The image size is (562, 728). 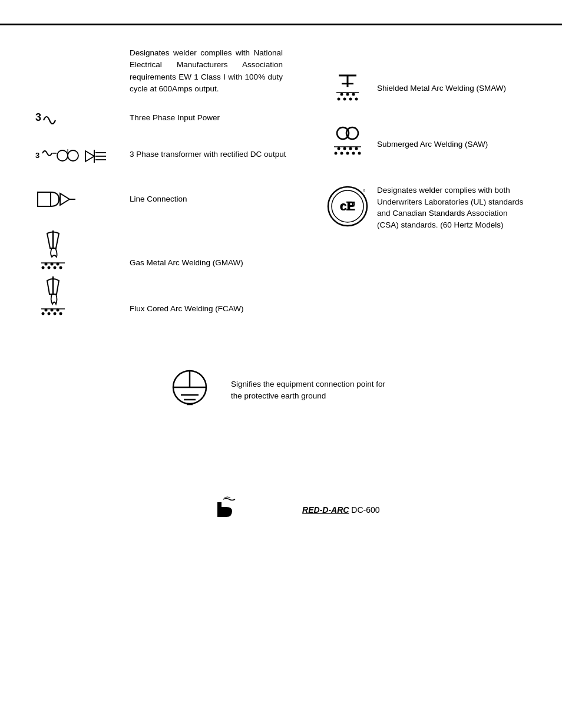 What do you see at coordinates (325, 510) in the screenshot?
I see `brand-name: RED-D-ARC` at bounding box center [325, 510].